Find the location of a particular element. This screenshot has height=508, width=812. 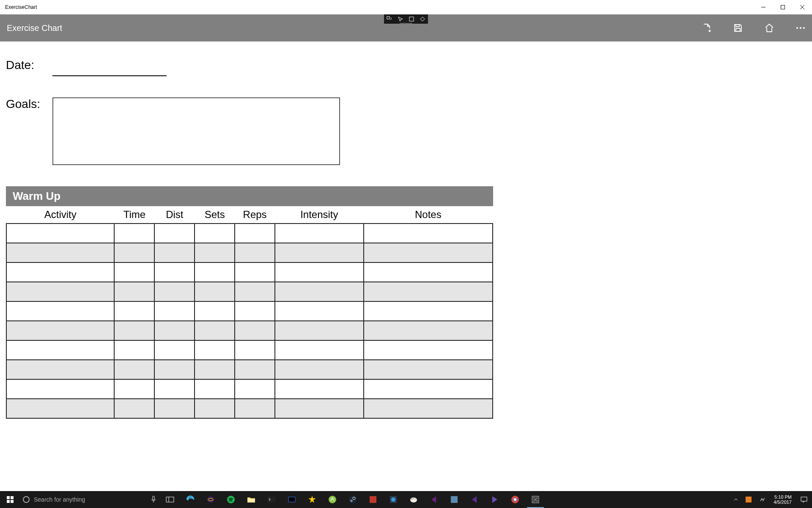

visual-studio-alt-icon is located at coordinates (475, 500).